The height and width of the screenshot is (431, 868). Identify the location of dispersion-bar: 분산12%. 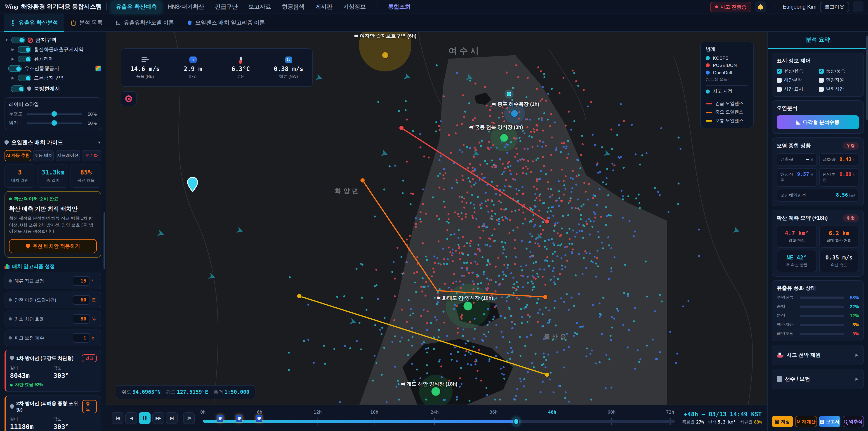
(818, 316).